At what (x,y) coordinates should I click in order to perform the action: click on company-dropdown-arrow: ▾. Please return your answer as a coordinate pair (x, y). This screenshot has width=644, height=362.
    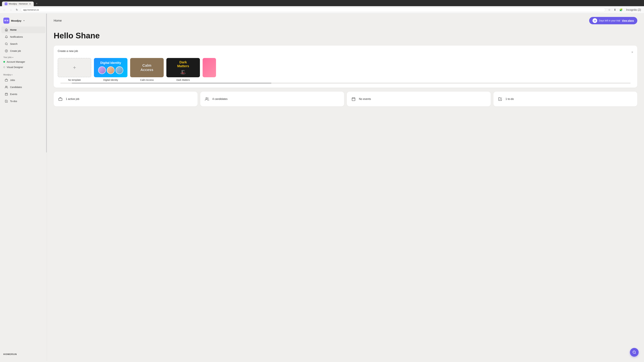
    Looking at the image, I should click on (24, 20).